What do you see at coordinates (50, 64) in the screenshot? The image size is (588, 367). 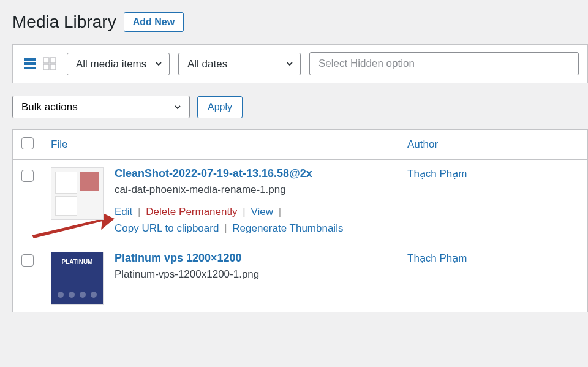 I see `grid-icon` at bounding box center [50, 64].